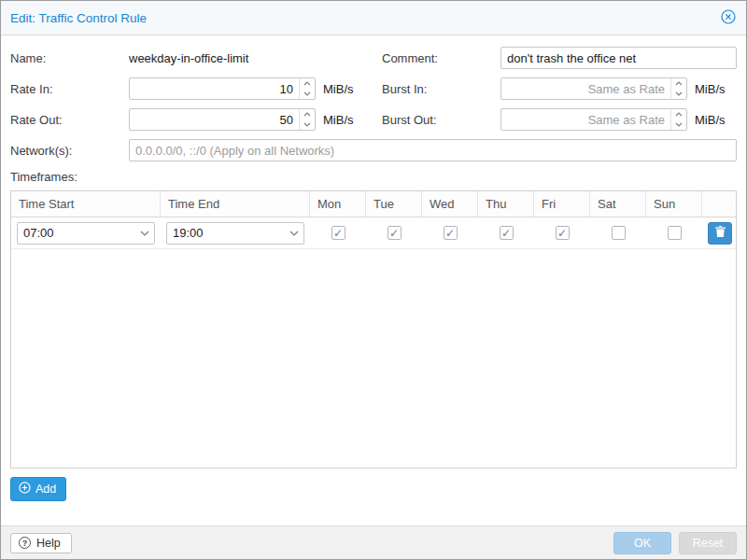 The height and width of the screenshot is (560, 747). Describe the element at coordinates (189, 58) in the screenshot. I see `name-value: weekday-in-office-limit` at that location.